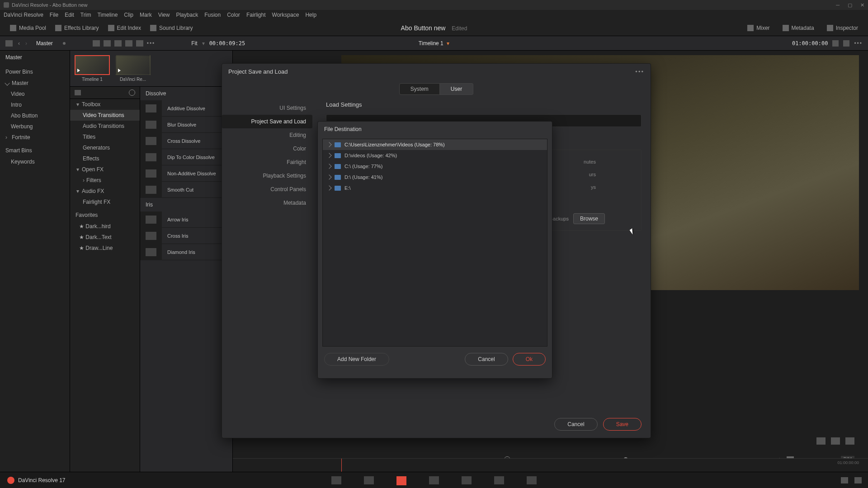 Image resolution: width=868 pixels, height=488 pixels. I want to click on minimize-icon: ─, so click(838, 5).